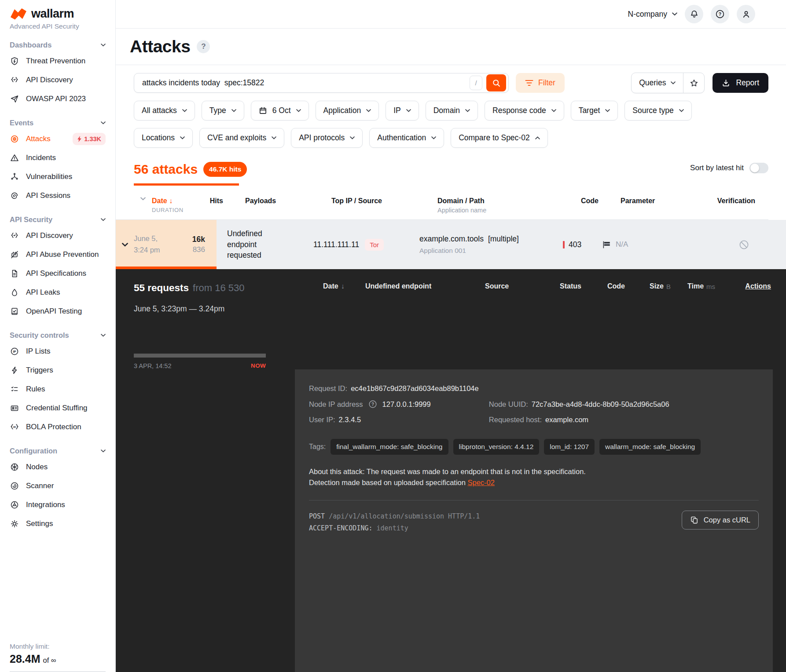  Describe the element at coordinates (280, 111) in the screenshot. I see `filter-chip-date: 6 Oct` at that location.